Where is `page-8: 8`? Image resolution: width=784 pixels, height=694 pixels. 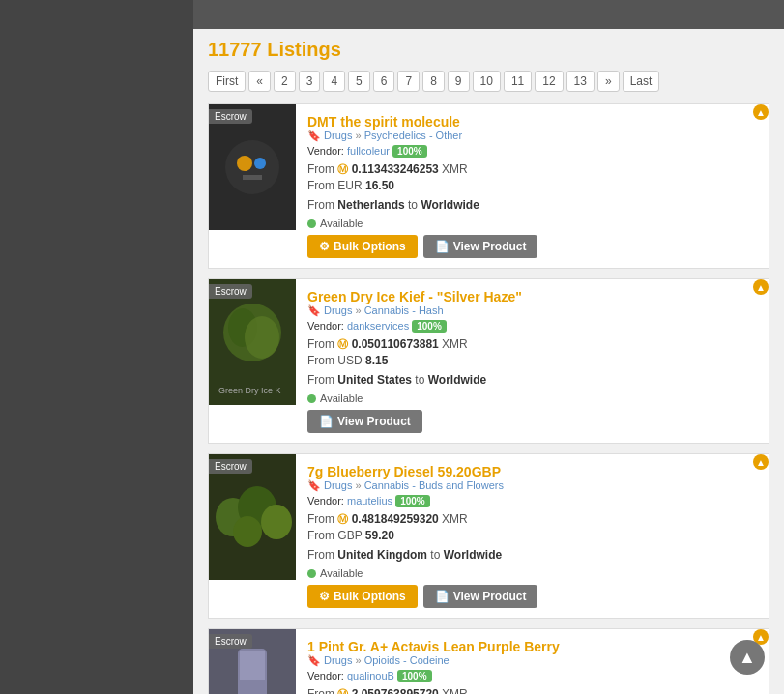
page-8: 8 is located at coordinates (433, 81).